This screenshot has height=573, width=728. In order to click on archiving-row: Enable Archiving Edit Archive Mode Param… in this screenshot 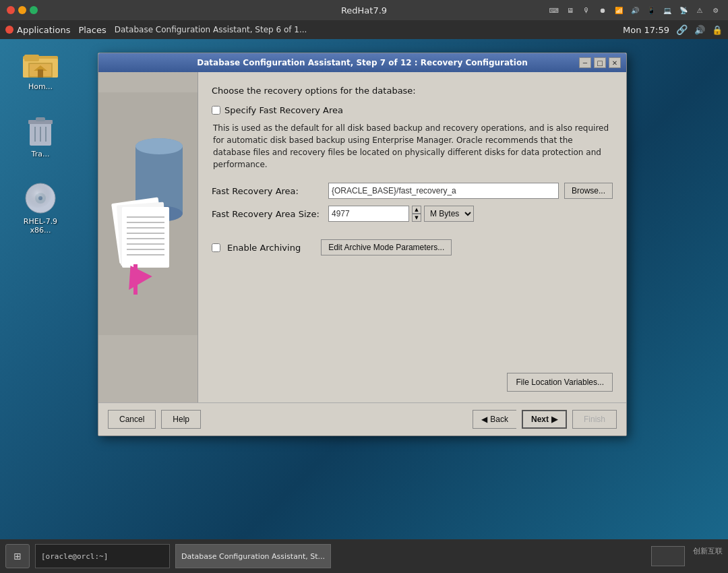, I will do `click(413, 247)`.